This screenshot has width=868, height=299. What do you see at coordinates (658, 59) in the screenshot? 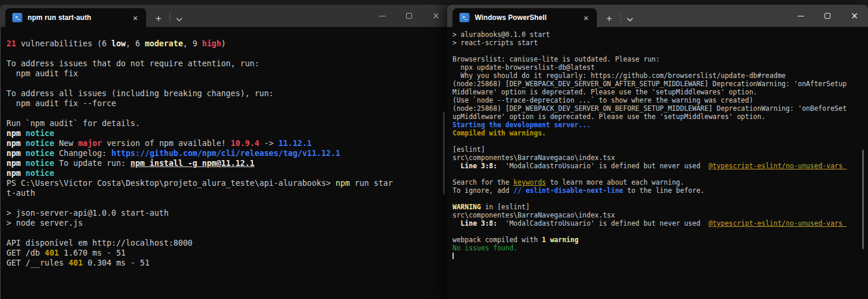
I see `terminal-line: Browserslist: caniuse-lite is outdated. …` at bounding box center [658, 59].